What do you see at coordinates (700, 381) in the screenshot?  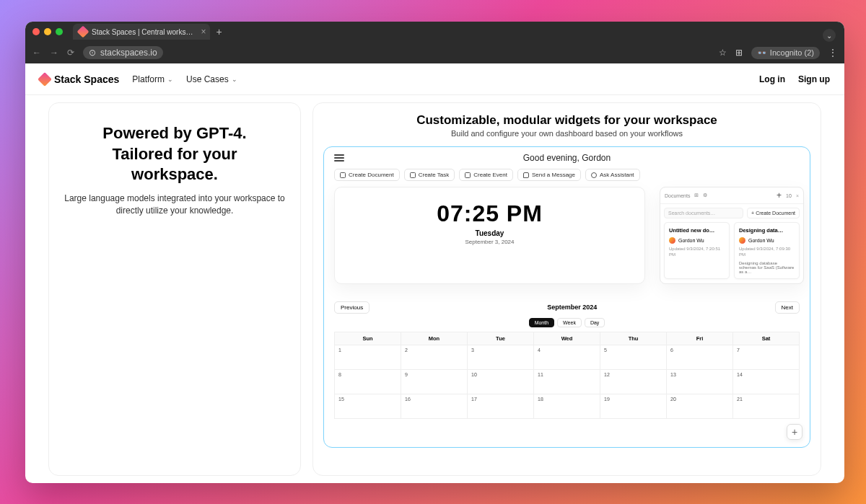 I see `calendar-cell: 13` at bounding box center [700, 381].